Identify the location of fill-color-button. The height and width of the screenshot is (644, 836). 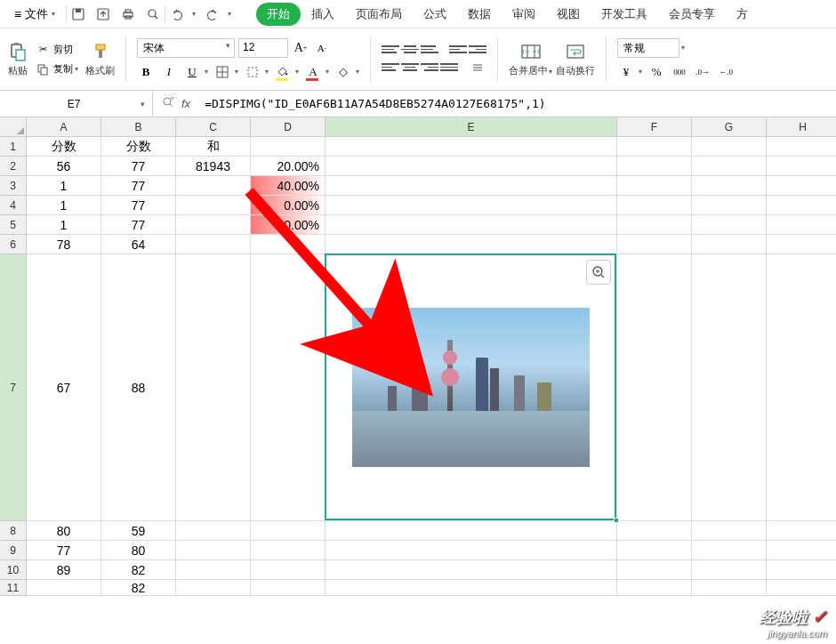
(283, 72).